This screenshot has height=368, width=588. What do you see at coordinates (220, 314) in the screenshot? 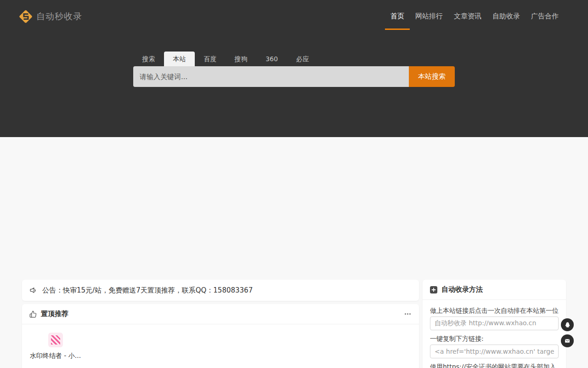
I see `pinned-card-header: 置顶推荐` at bounding box center [220, 314].